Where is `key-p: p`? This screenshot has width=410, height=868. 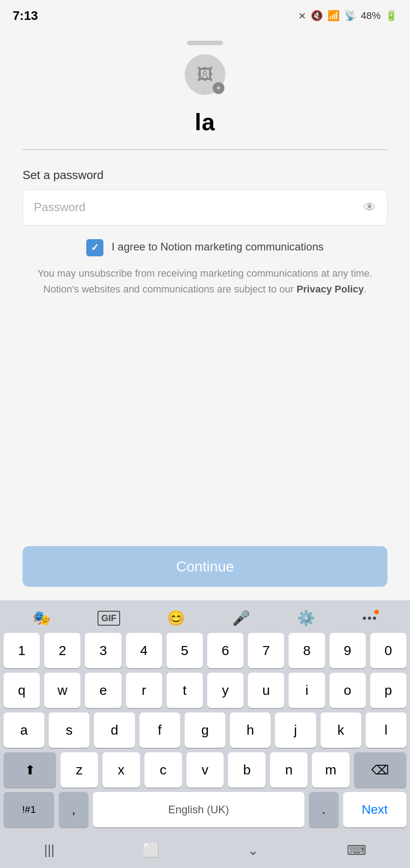 key-p: p is located at coordinates (388, 690).